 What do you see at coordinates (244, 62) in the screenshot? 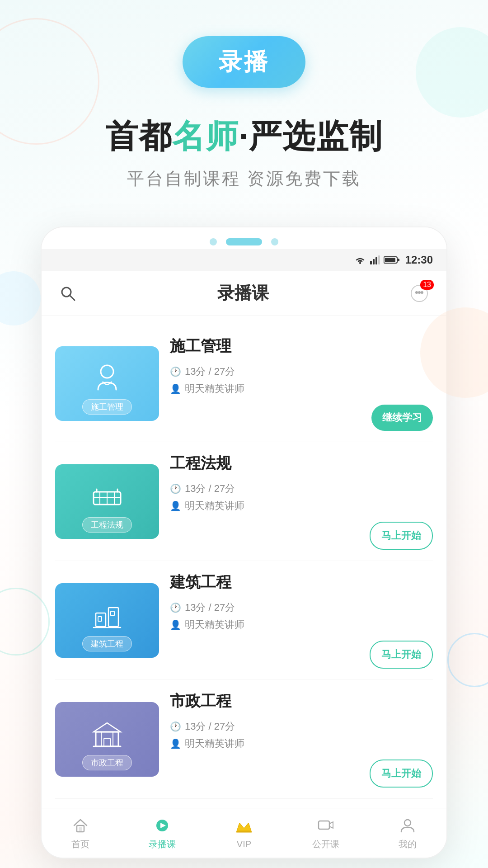
I see `hero-badge: 录播` at bounding box center [244, 62].